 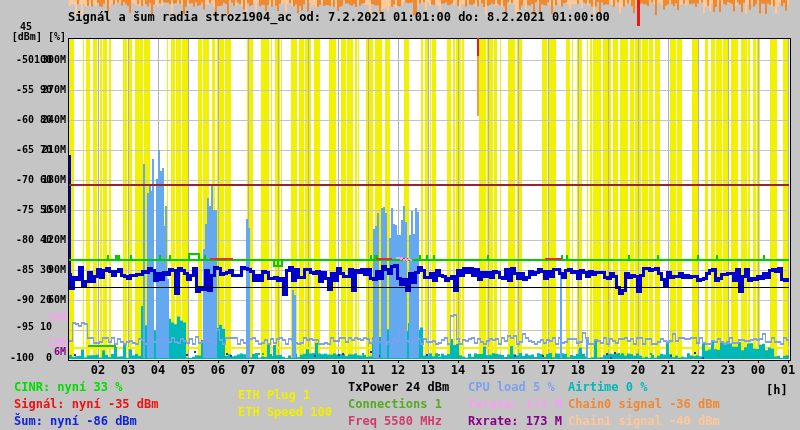 I want to click on x-tick-hour: 14, so click(x=458, y=370).